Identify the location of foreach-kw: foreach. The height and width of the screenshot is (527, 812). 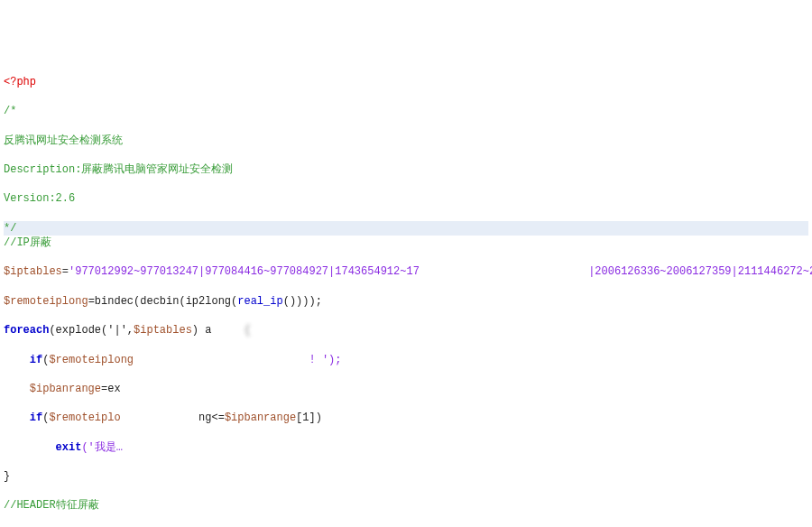
(26, 330).